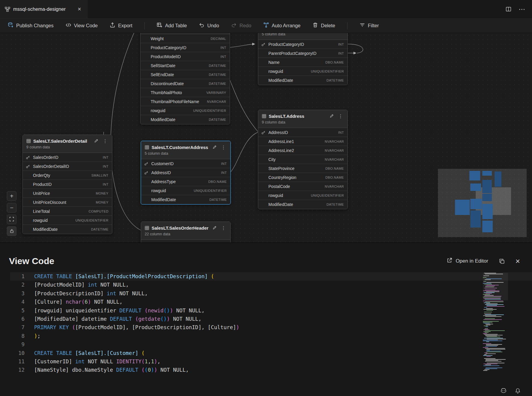  What do you see at coordinates (185, 84) in the screenshot?
I see `column-row: DiscontinuedDateDATETIME` at bounding box center [185, 84].